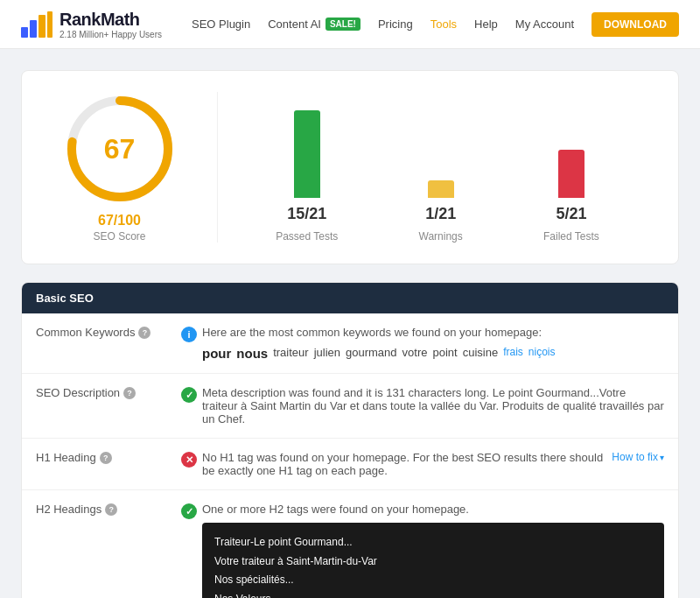 Image resolution: width=700 pixels, height=598 pixels. I want to click on failed-bar-container, so click(571, 145).